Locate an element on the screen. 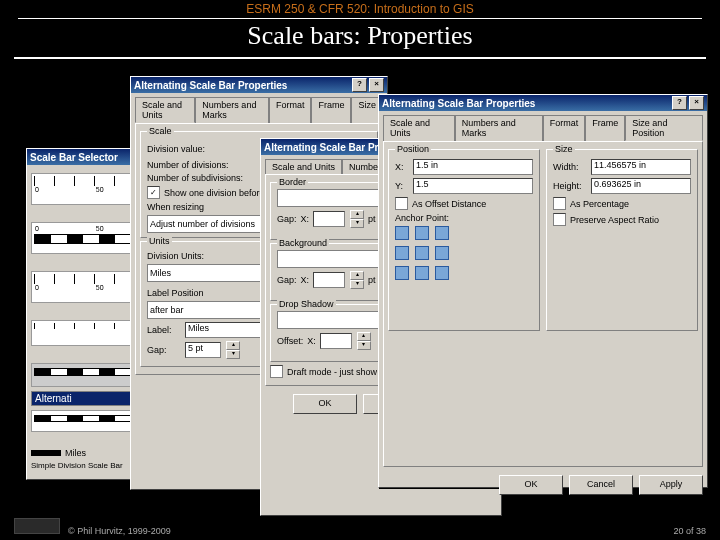  x-input: 1.5 in is located at coordinates (473, 167).